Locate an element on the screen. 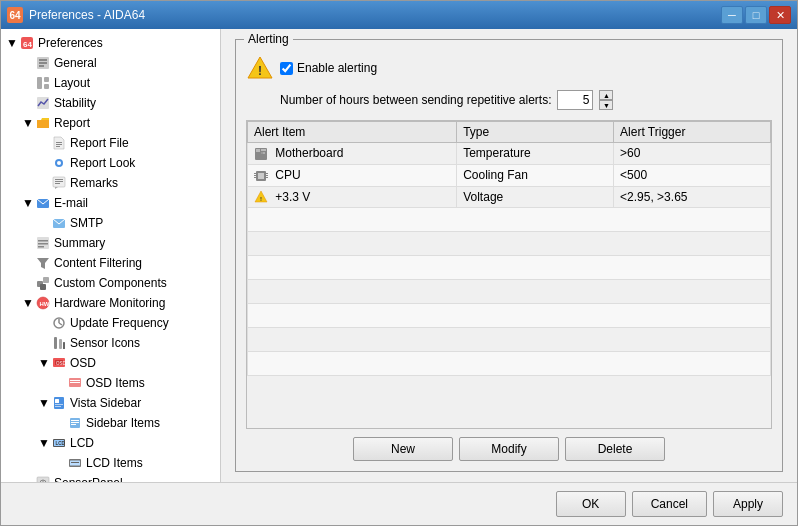 The width and height of the screenshot is (798, 526). expand-preferences-icon: ▼ is located at coordinates (12, 43).